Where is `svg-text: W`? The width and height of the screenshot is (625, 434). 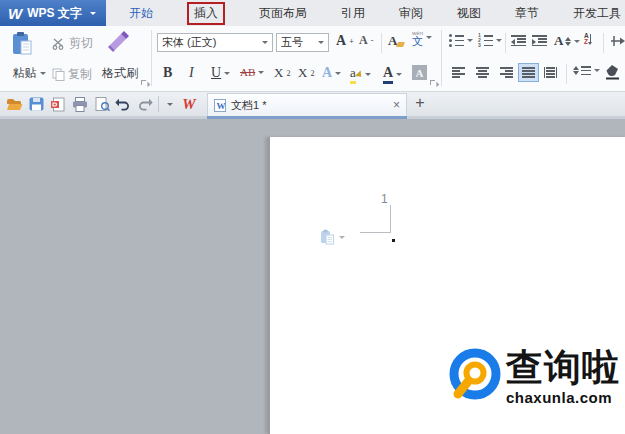 svg-text: W is located at coordinates (222, 106).